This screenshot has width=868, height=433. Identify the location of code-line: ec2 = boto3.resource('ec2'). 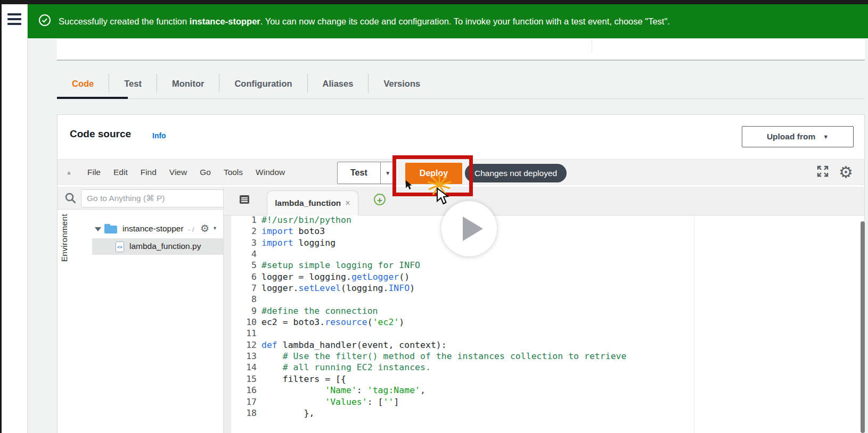
(444, 322).